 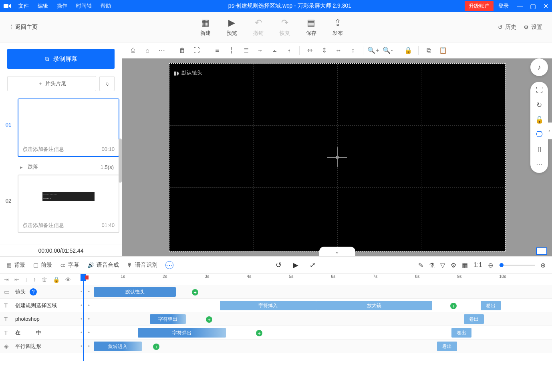 What do you see at coordinates (6, 279) in the screenshot?
I see `import-icon: ⇥` at bounding box center [6, 279].